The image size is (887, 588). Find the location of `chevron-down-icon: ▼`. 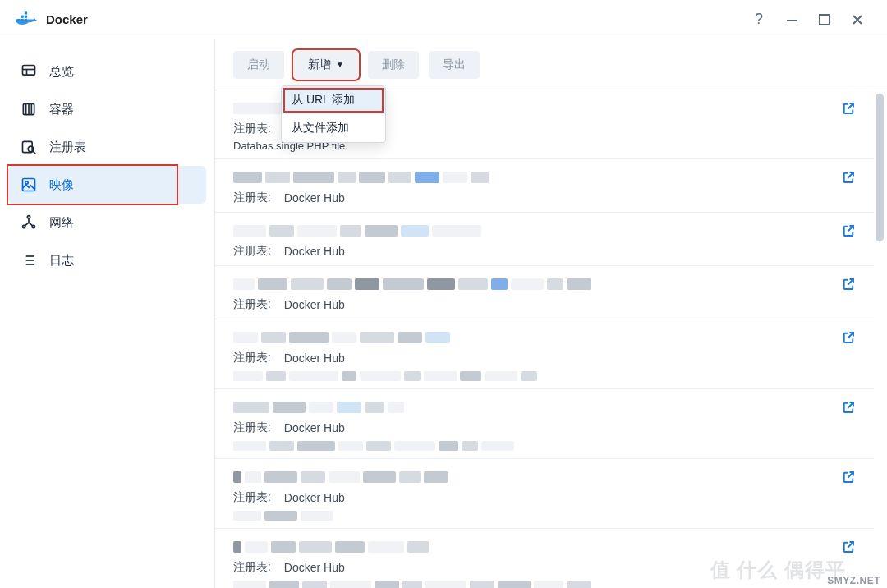

chevron-down-icon: ▼ is located at coordinates (340, 64).